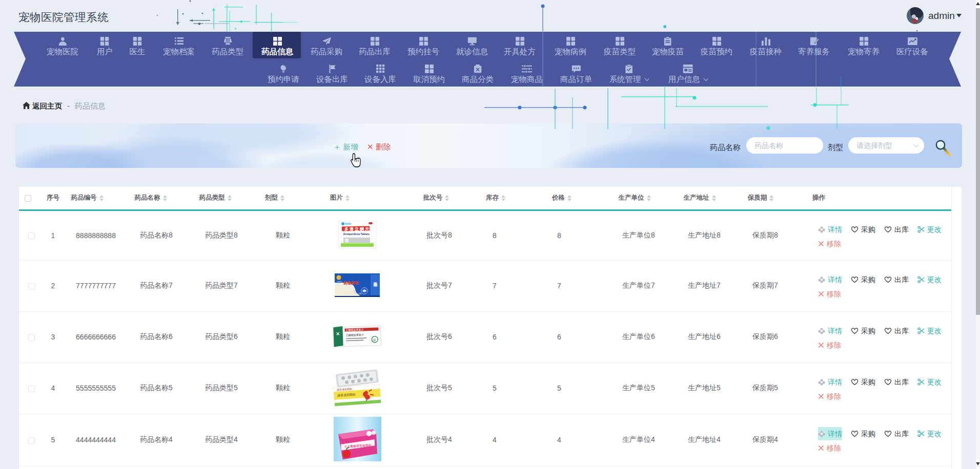  I want to click on svg-text: 绿, so click(374, 339).